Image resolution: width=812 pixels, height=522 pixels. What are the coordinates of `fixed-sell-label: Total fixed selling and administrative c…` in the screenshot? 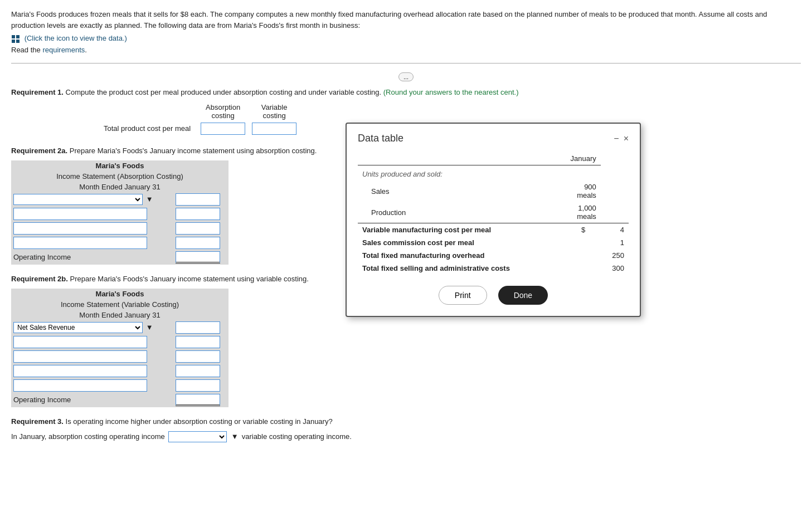 It's located at (462, 269).